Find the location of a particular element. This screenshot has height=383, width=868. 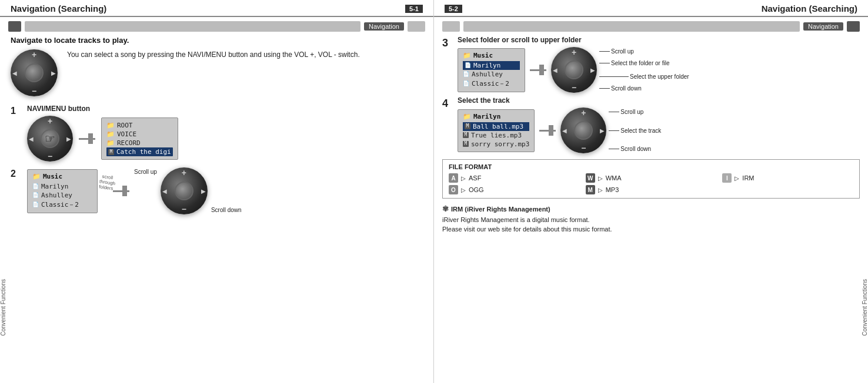

scroll-through-folders: scroll through folders is located at coordinates (106, 183).